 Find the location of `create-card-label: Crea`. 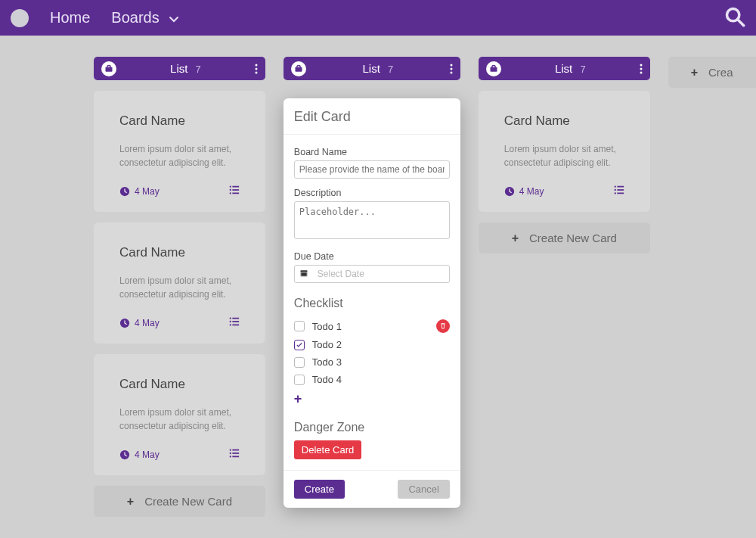

create-card-label: Crea is located at coordinates (721, 73).